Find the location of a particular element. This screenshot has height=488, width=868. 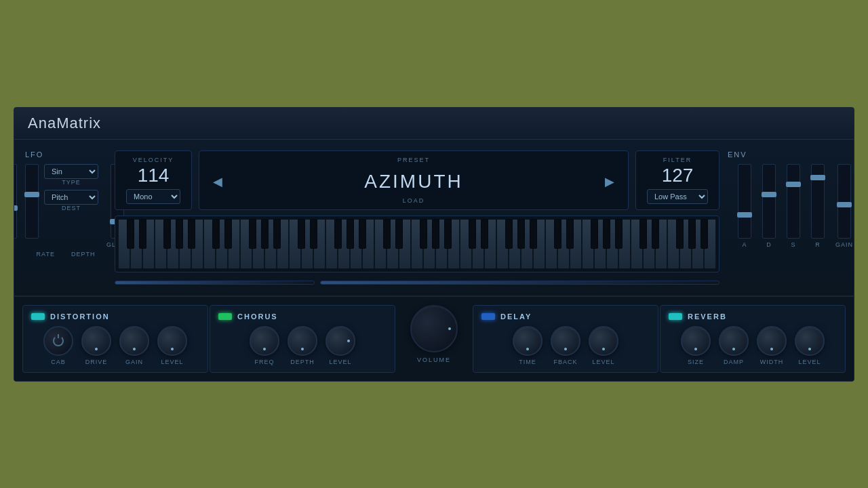

chorus-led is located at coordinates (225, 317).